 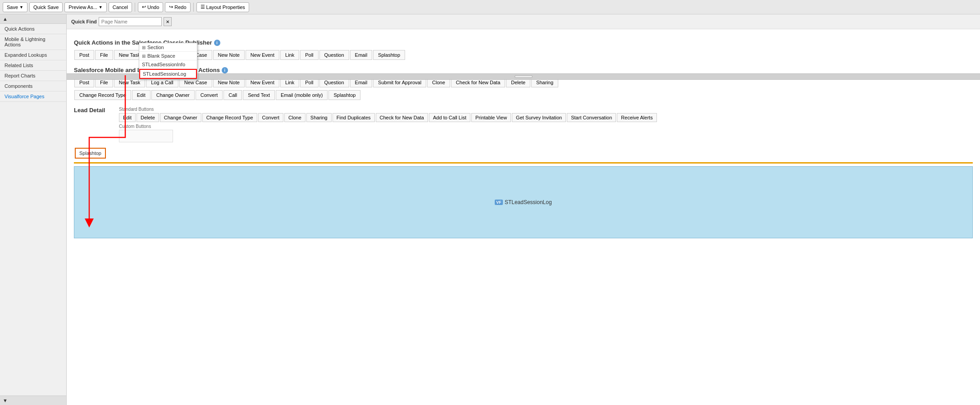 What do you see at coordinates (13, 7) in the screenshot?
I see `save-label: Save` at bounding box center [13, 7].